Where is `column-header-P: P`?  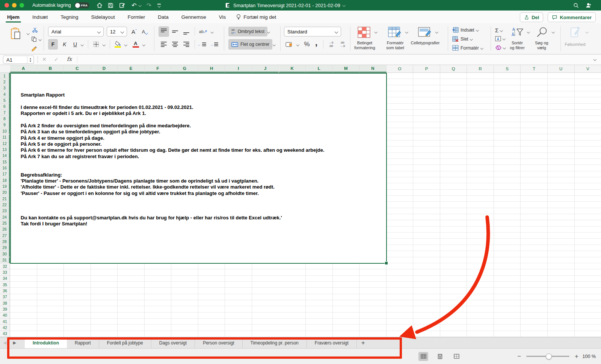
column-header-P: P is located at coordinates (427, 69).